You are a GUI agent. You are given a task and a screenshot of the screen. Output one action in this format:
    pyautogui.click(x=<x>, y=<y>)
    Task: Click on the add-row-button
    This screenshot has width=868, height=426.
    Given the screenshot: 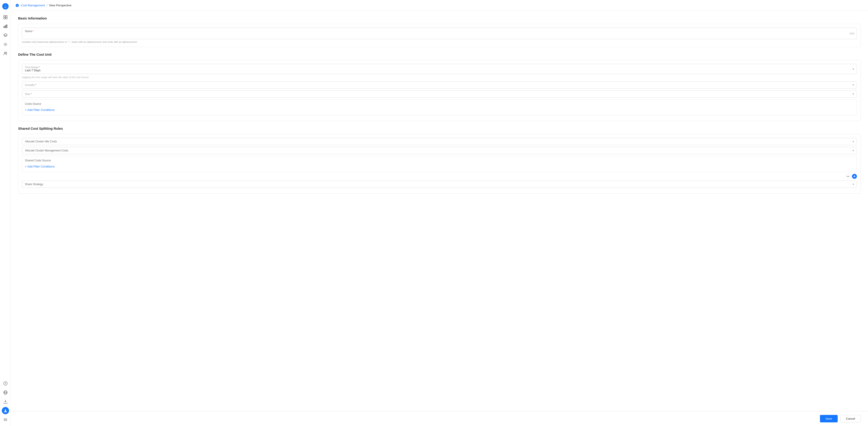 What is the action you would take?
    pyautogui.click(x=855, y=176)
    